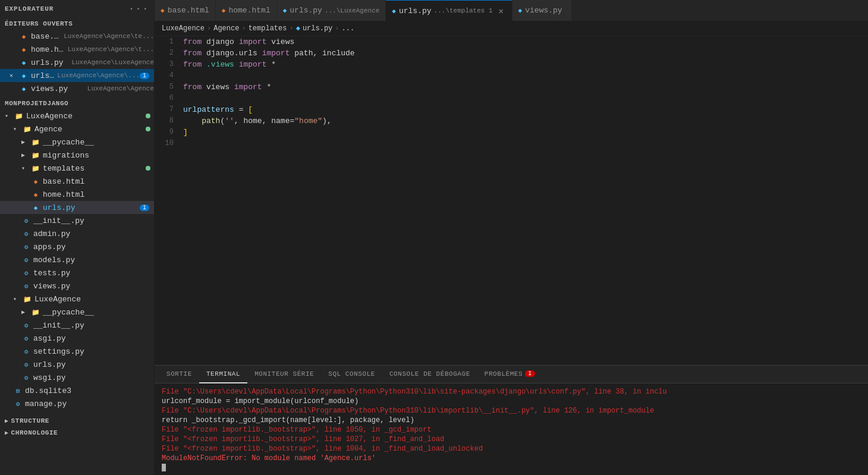 The width and height of the screenshot is (868, 475). What do you see at coordinates (511, 144) in the screenshot?
I see `code-line-10: 10` at bounding box center [511, 144].